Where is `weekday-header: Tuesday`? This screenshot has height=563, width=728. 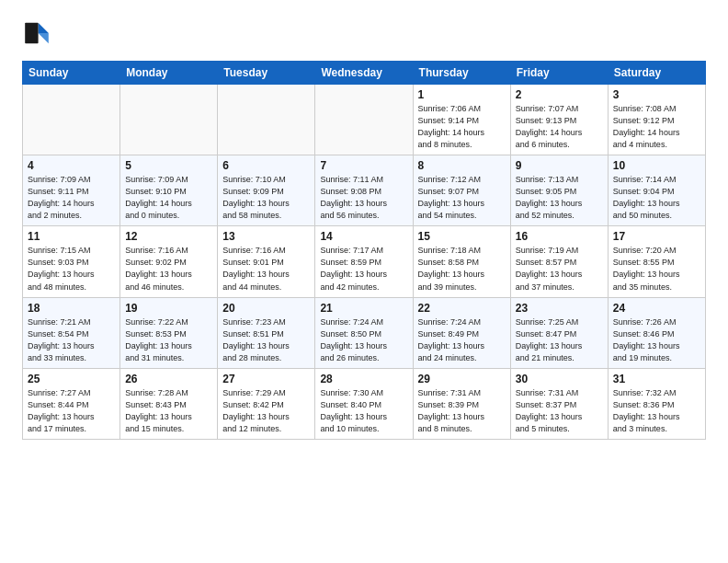
weekday-header: Tuesday is located at coordinates (267, 74).